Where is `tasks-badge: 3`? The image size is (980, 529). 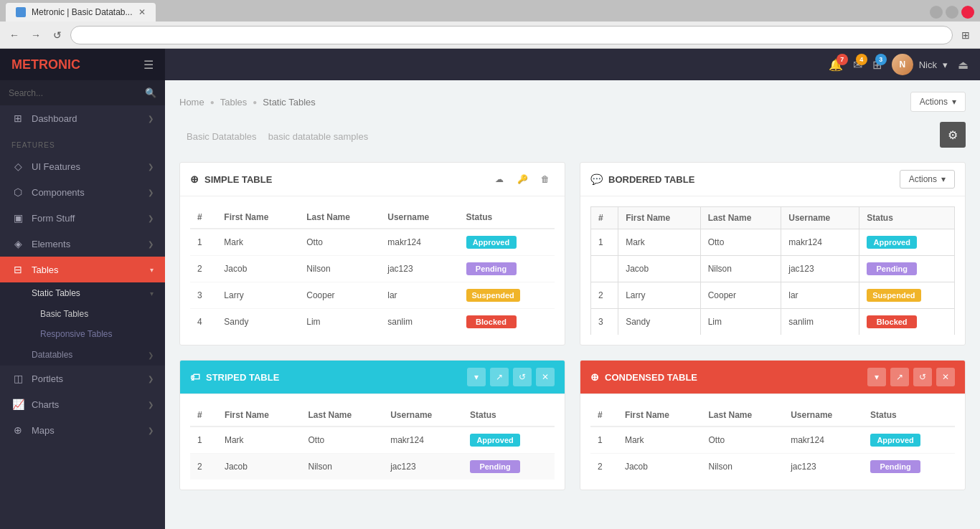
tasks-badge: 3 is located at coordinates (881, 59).